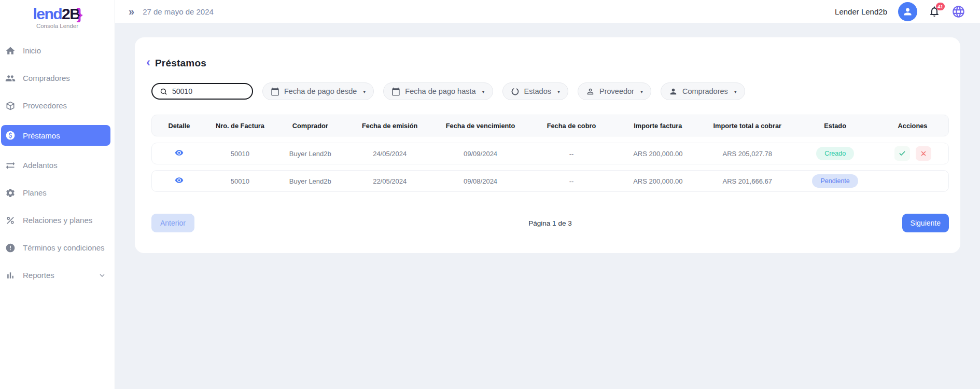 Image resolution: width=980 pixels, height=389 pixels. What do you see at coordinates (390, 182) in the screenshot?
I see `cell-issue-date: 22/05/2024` at bounding box center [390, 182].